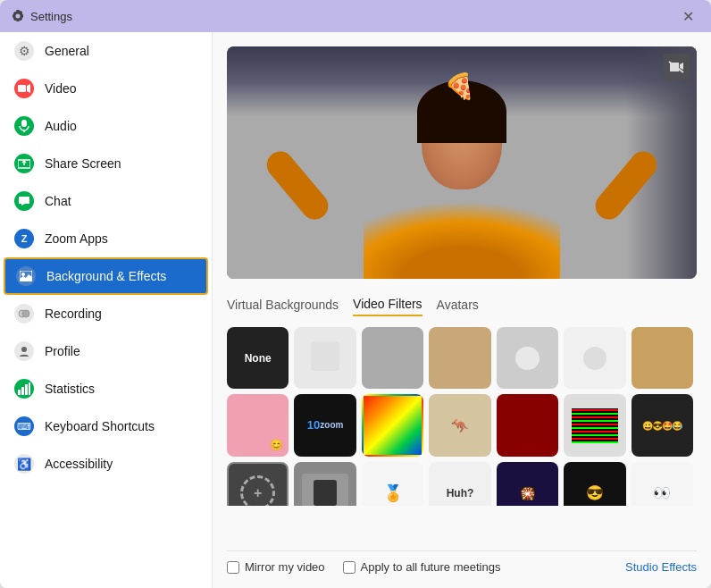 Image resolution: width=711 pixels, height=588 pixels. I want to click on filter-warmtan, so click(663, 357).